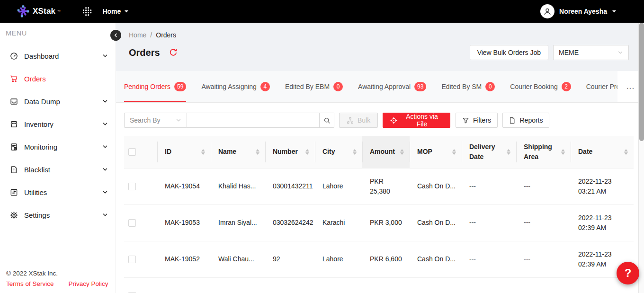  What do you see at coordinates (476, 120) in the screenshot?
I see `filters-button: Filters` at bounding box center [476, 120].